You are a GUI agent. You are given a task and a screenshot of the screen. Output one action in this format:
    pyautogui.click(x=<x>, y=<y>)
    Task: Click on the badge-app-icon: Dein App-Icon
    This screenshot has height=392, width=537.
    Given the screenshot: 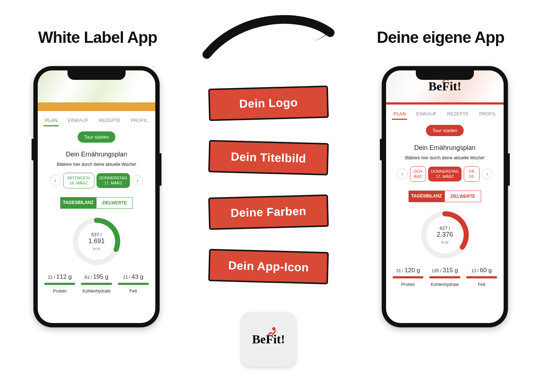 What is the action you would take?
    pyautogui.click(x=268, y=267)
    